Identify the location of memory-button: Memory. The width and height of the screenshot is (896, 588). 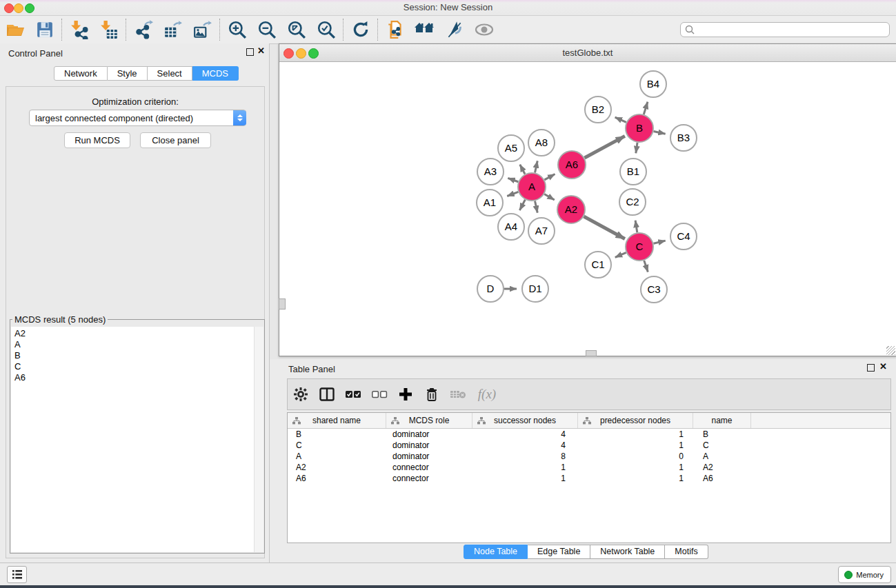
(865, 575).